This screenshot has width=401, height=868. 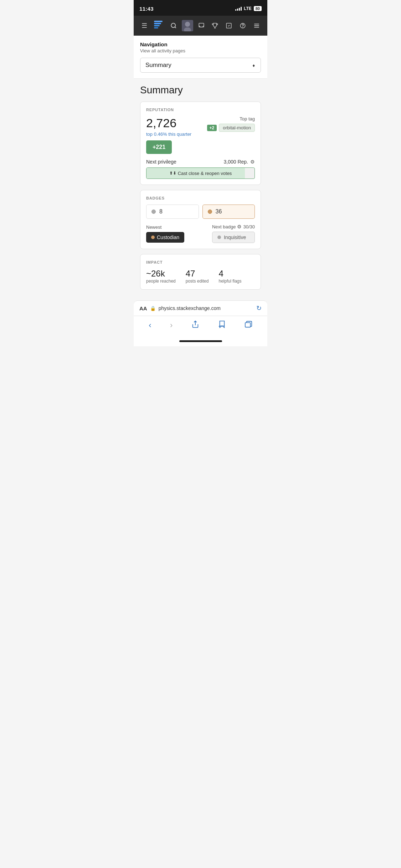 What do you see at coordinates (200, 308) in the screenshot?
I see `address-bar: AA 🔒 physics.stackexchange.com ↻` at bounding box center [200, 308].